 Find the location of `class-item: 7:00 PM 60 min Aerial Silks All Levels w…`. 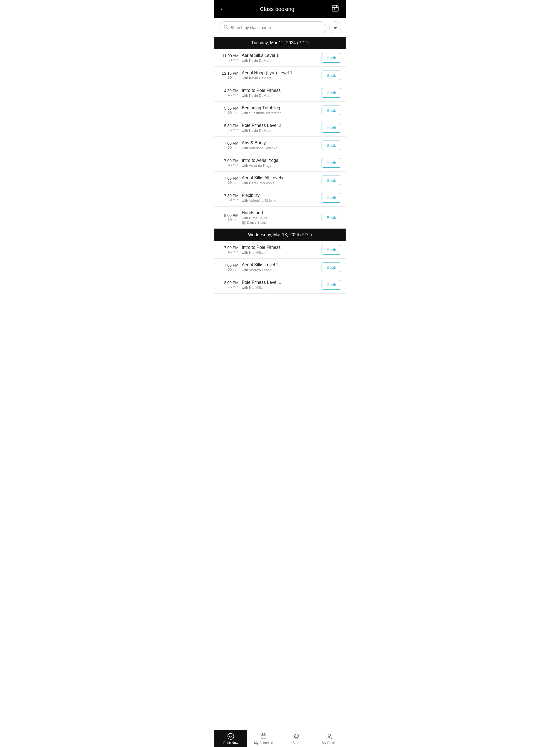

class-item: 7:00 PM 60 min Aerial Silks All Levels w… is located at coordinates (280, 180).